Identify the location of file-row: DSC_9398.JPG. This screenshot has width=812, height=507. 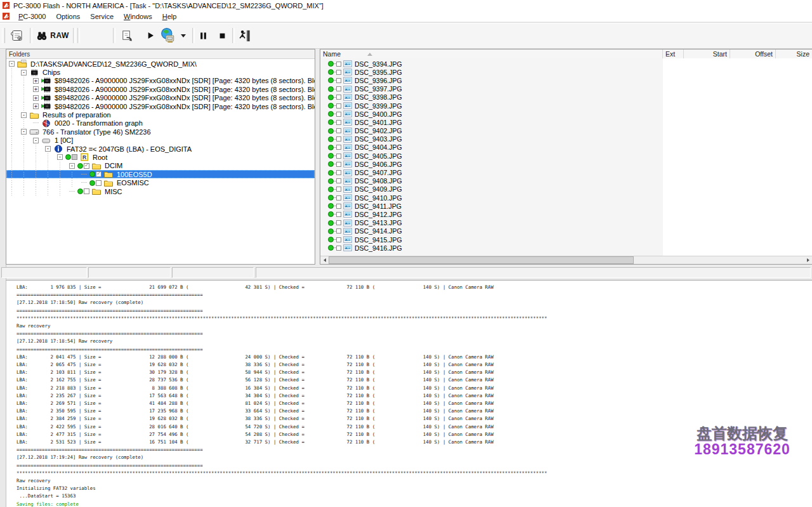
(566, 98).